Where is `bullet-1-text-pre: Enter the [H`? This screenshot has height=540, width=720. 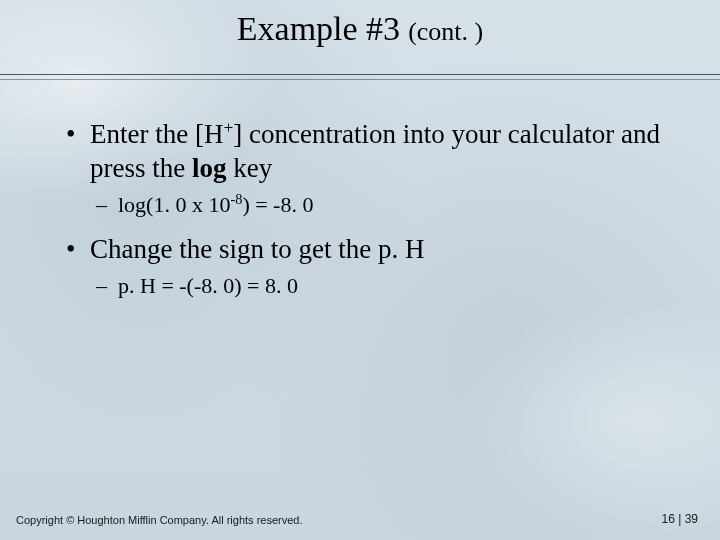
bullet-1-text-pre: Enter the [H is located at coordinates (156, 134).